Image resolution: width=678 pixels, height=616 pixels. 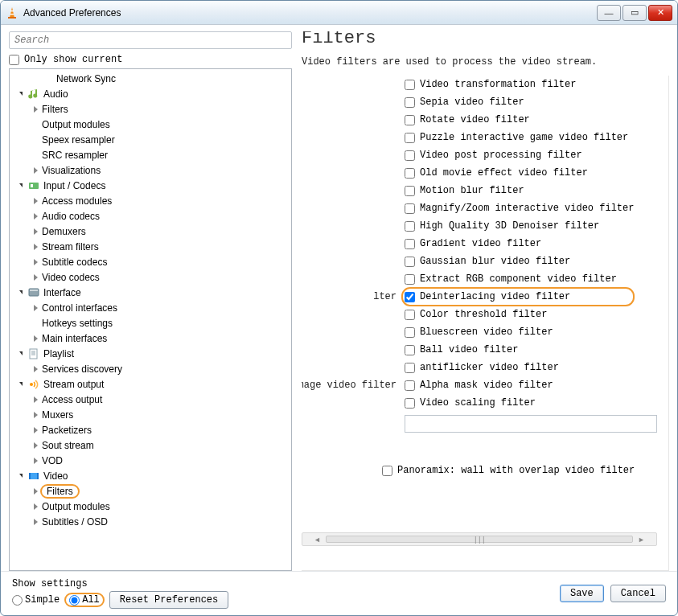 What do you see at coordinates (609, 13) in the screenshot?
I see `minimize-button: —` at bounding box center [609, 13].